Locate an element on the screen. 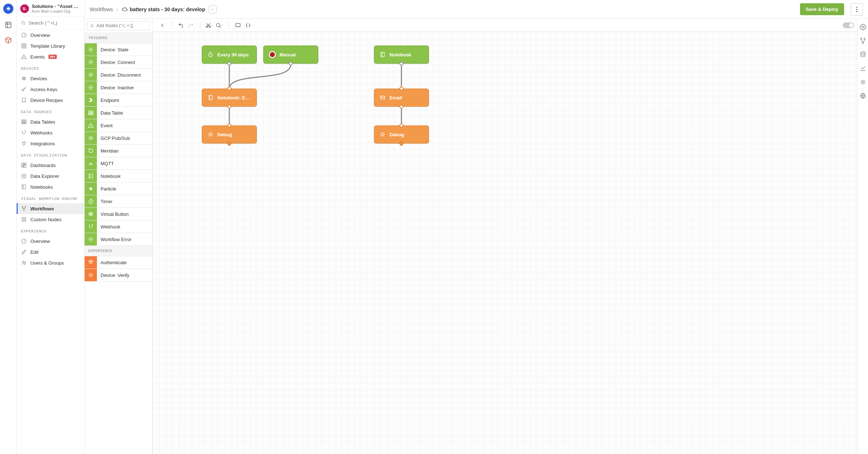 The width and height of the screenshot is (868, 454). nav-item-device-recipes: Device Recipes is located at coordinates (51, 100).